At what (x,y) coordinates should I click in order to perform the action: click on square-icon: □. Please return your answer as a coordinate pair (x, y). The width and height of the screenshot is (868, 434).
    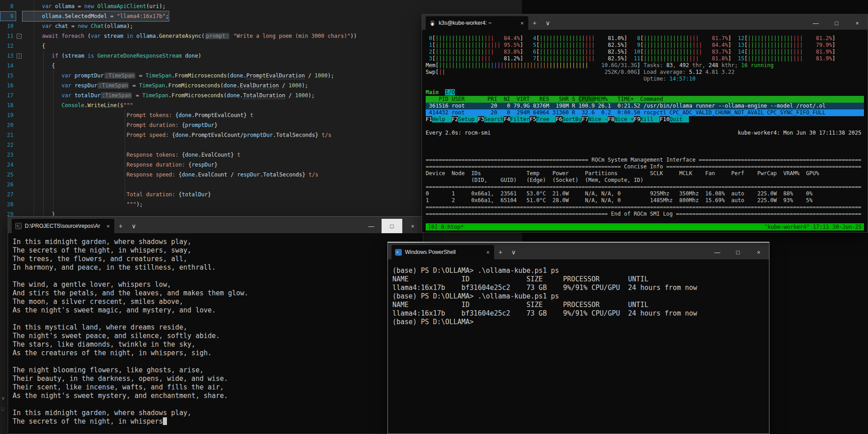
    Looking at the image, I should click on (3, 409).